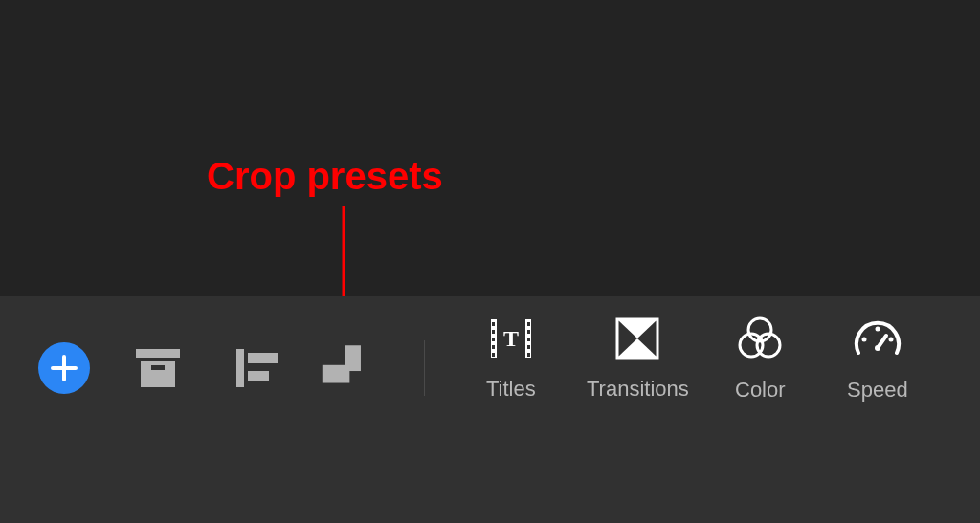 This screenshot has height=523, width=980. I want to click on speed-tool: Speed, so click(878, 360).